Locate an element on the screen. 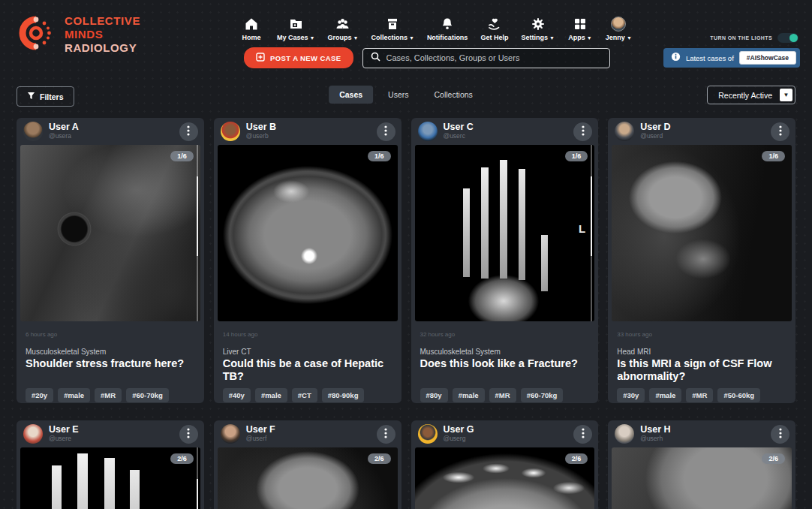  card-header: User C @userc is located at coordinates (505, 131).